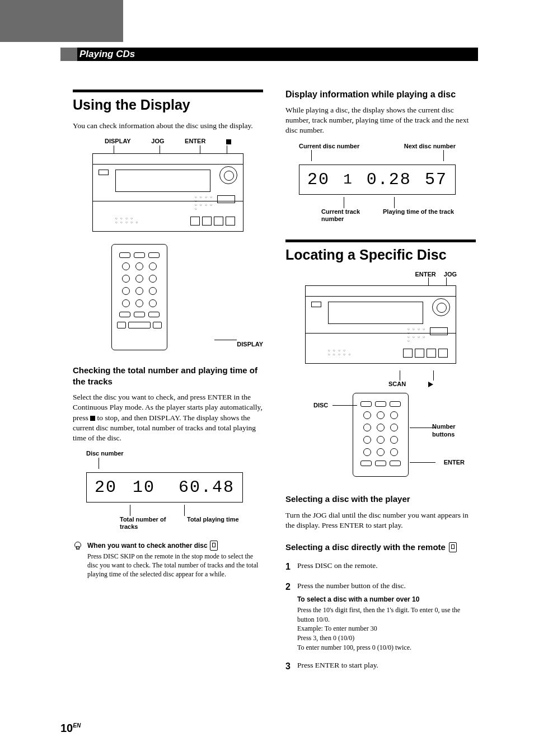  I want to click on remote2-disc-text: DISC, so click(321, 405).